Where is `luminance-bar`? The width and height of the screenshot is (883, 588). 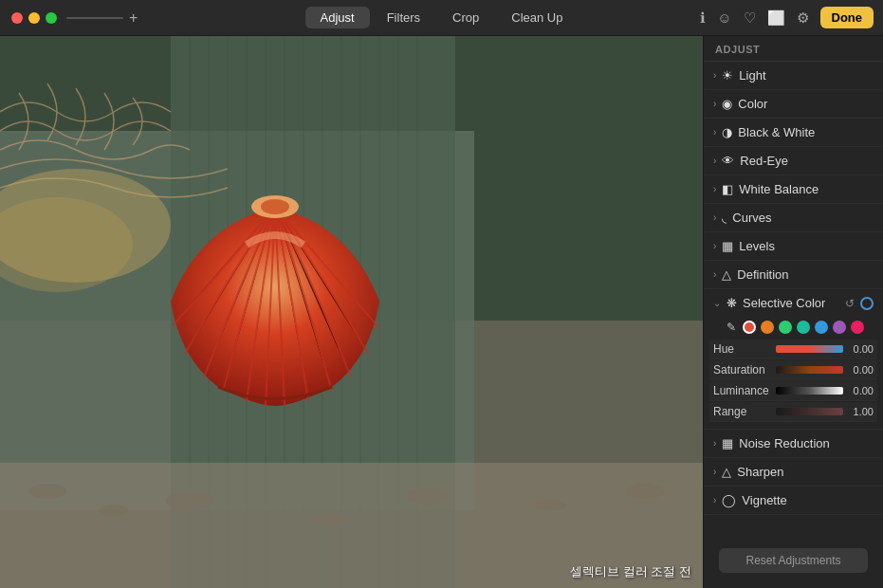 luminance-bar is located at coordinates (810, 391).